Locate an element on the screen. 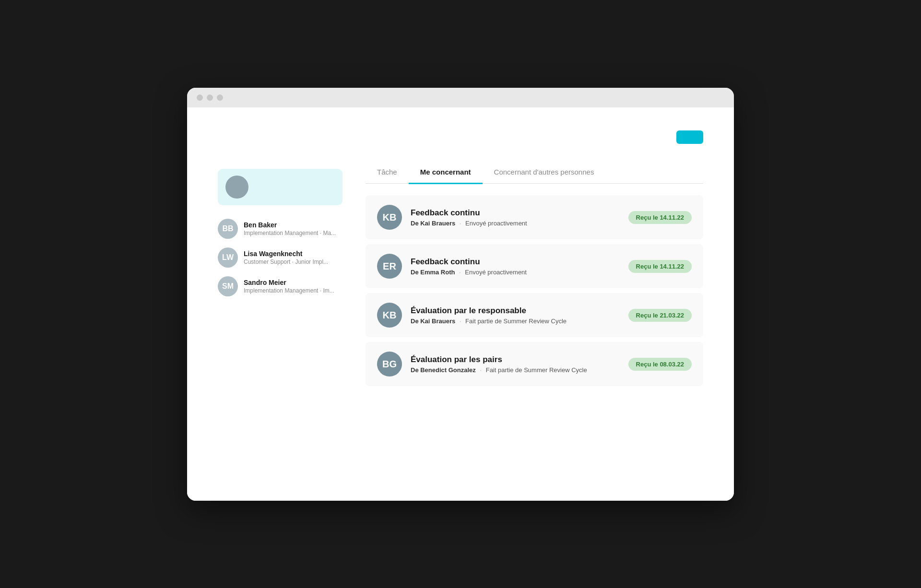 This screenshot has height=588, width=921. feedback-card: KB Feedback continu De Kai Brauers · Env… is located at coordinates (534, 217).